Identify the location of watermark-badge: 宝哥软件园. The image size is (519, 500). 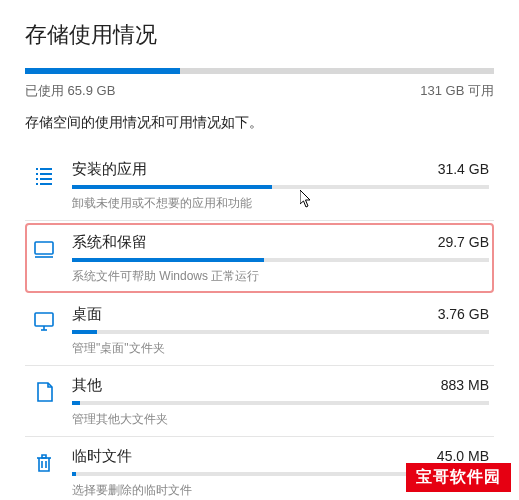
(458, 478).